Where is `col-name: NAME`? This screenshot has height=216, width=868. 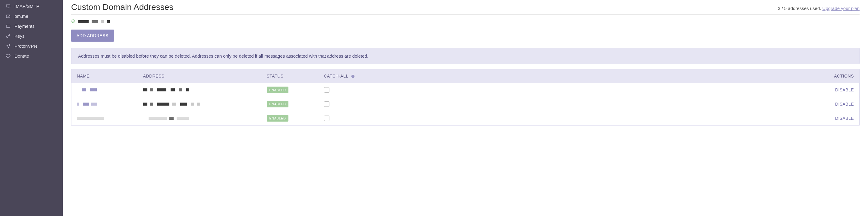
col-name: NAME is located at coordinates (104, 76).